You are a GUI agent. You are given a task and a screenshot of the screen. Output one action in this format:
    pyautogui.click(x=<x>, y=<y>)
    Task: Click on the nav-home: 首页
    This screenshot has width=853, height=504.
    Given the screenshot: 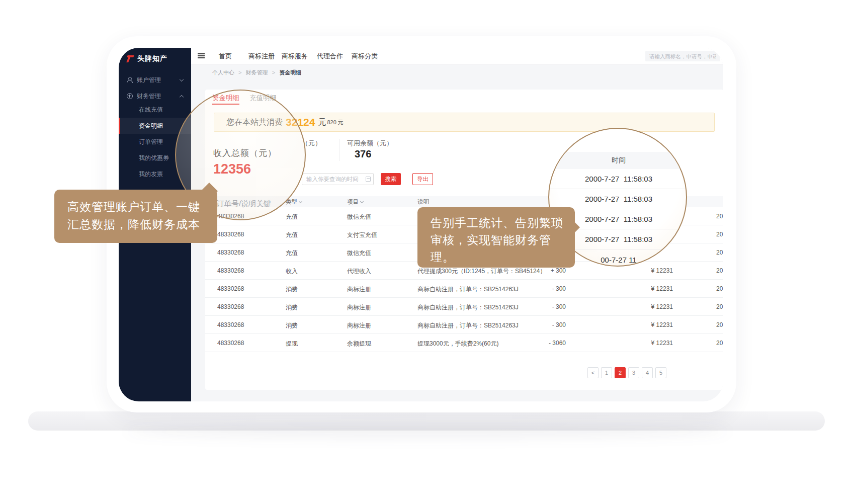 What is the action you would take?
    pyautogui.click(x=225, y=56)
    